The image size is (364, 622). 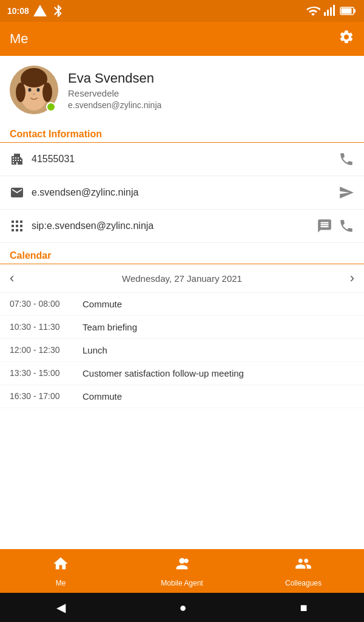 I want to click on prev-day-button: ‹, so click(x=12, y=278).